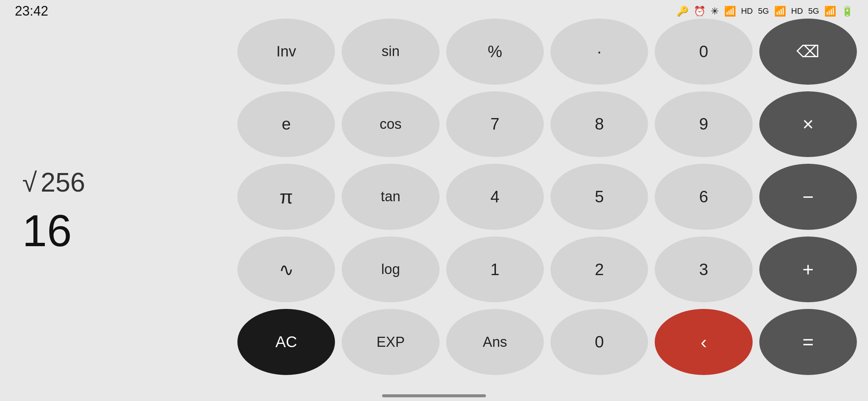  I want to click on e-button: e, so click(286, 124).